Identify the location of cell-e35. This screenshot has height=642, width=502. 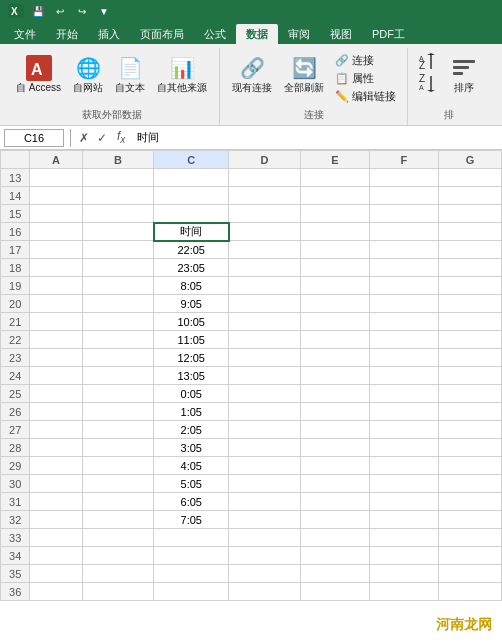
(334, 574).